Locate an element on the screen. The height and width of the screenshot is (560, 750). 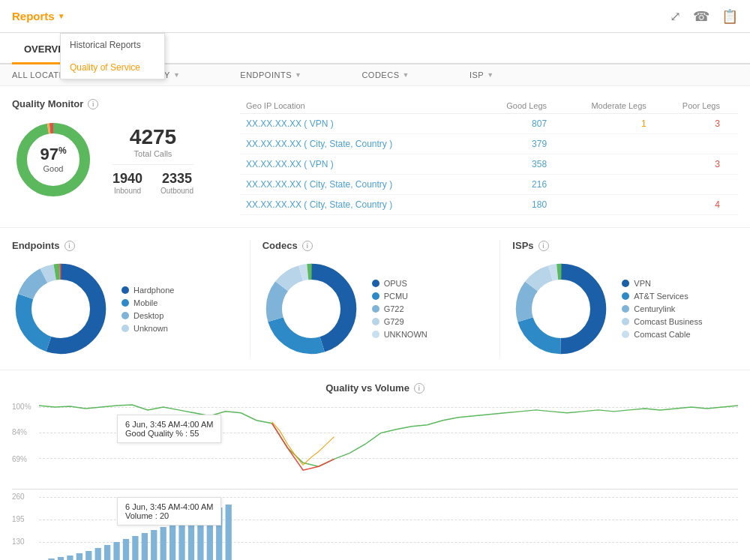
legend-label: UNKNOWN is located at coordinates (406, 334).